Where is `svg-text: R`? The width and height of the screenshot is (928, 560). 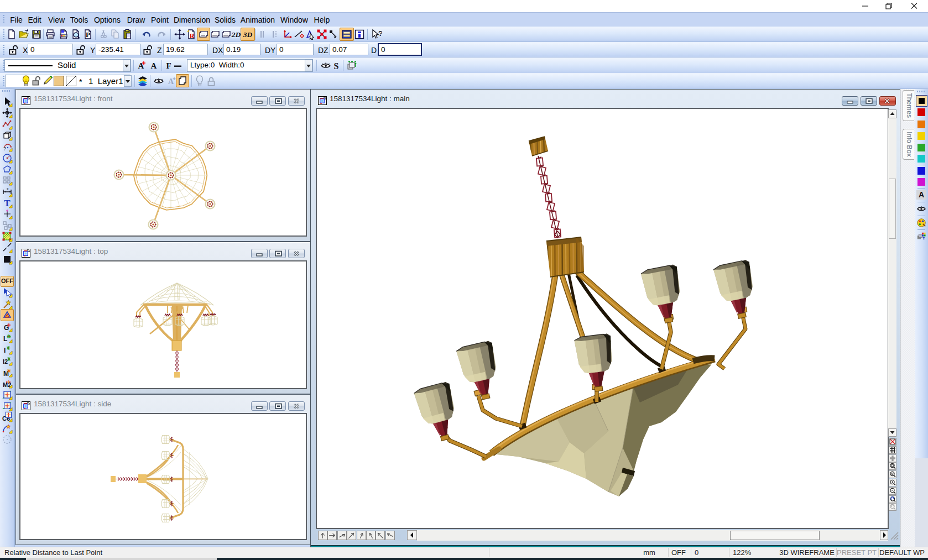
svg-text: R is located at coordinates (192, 36).